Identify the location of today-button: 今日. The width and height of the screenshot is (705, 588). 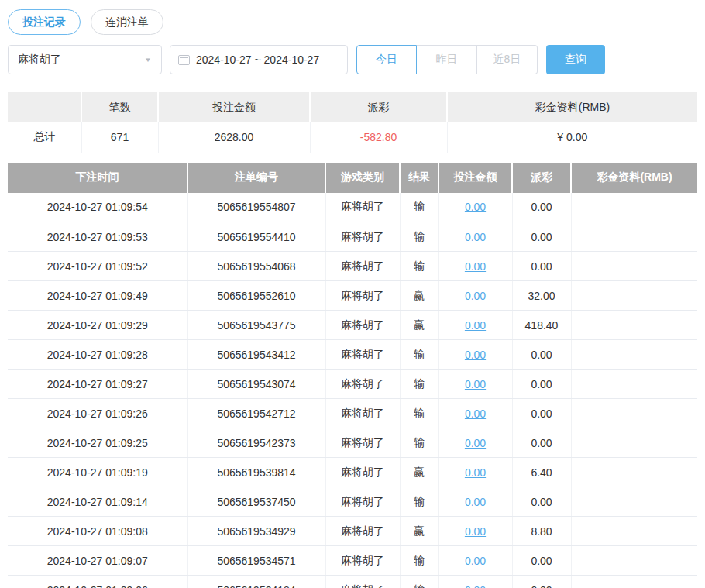
(387, 60).